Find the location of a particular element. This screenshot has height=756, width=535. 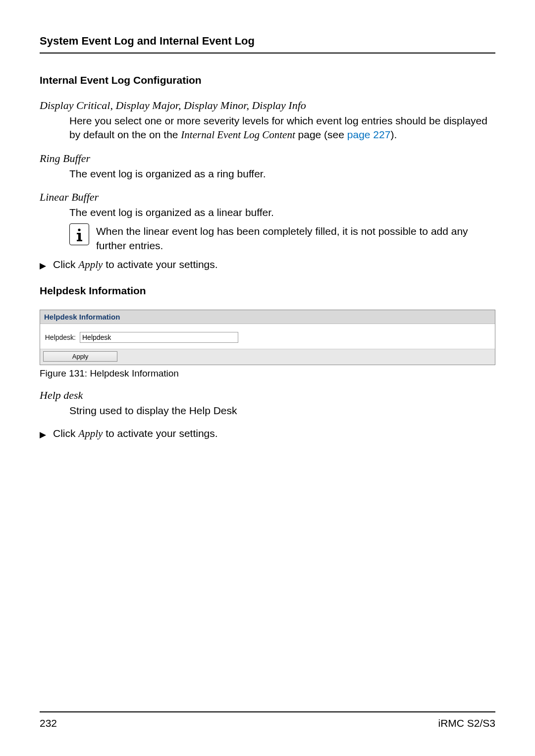

doc-id: iRMC S2/S3 is located at coordinates (467, 723).